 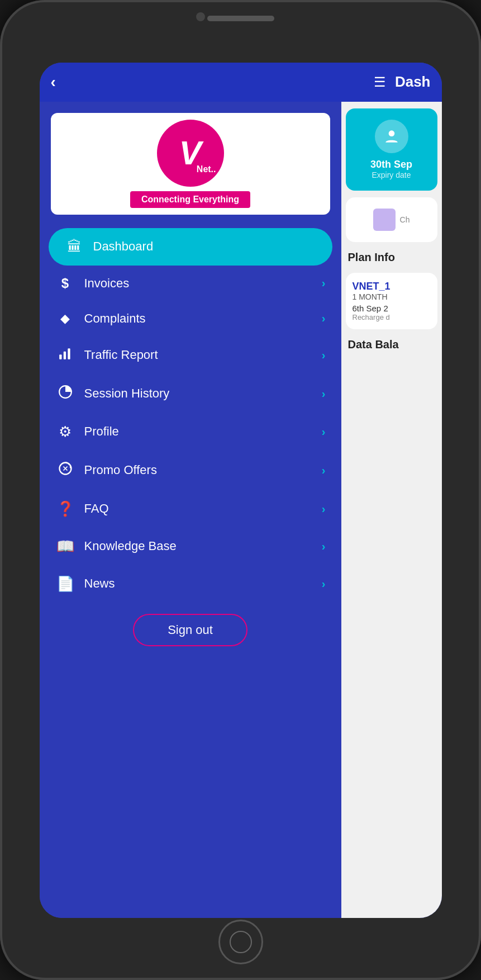 I want to click on session-history-icon, so click(x=65, y=394).